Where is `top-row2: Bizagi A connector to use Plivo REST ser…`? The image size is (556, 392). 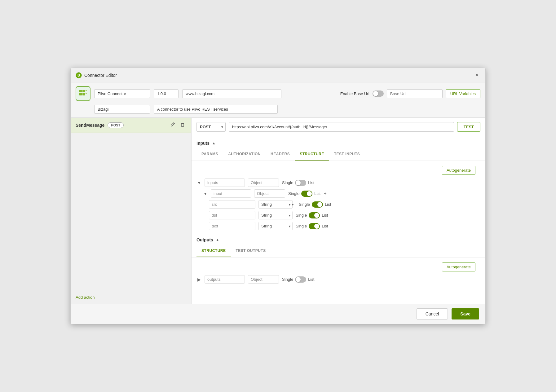 top-row2: Bizagi A connector to use Plivo REST ser… is located at coordinates (278, 109).